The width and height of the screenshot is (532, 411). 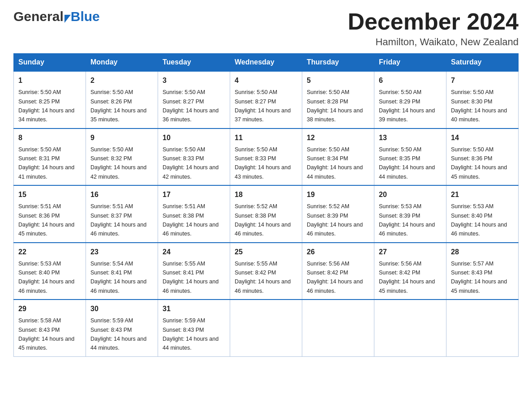 What do you see at coordinates (194, 252) in the screenshot?
I see `day-number: 24` at bounding box center [194, 252].